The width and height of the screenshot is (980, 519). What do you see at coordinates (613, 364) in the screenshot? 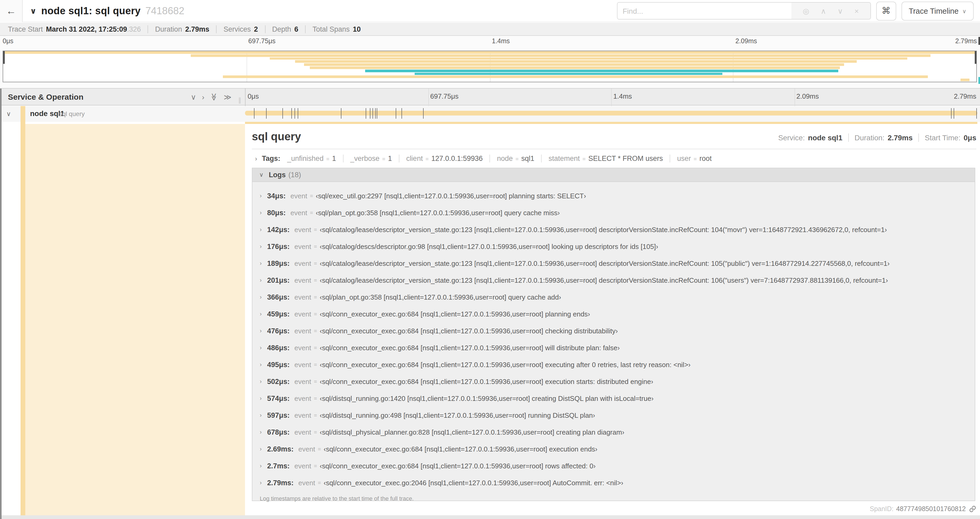
I see `log-entry: › 495μs: event = ‹sql/conn_executor_exec…` at bounding box center [613, 364].